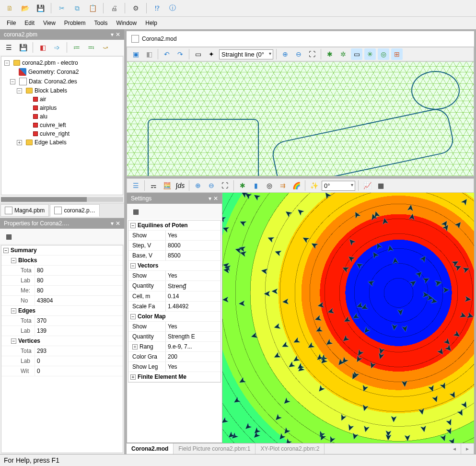  What do you see at coordinates (381, 186) in the screenshot?
I see `table-icon: ▦` at bounding box center [381, 186].